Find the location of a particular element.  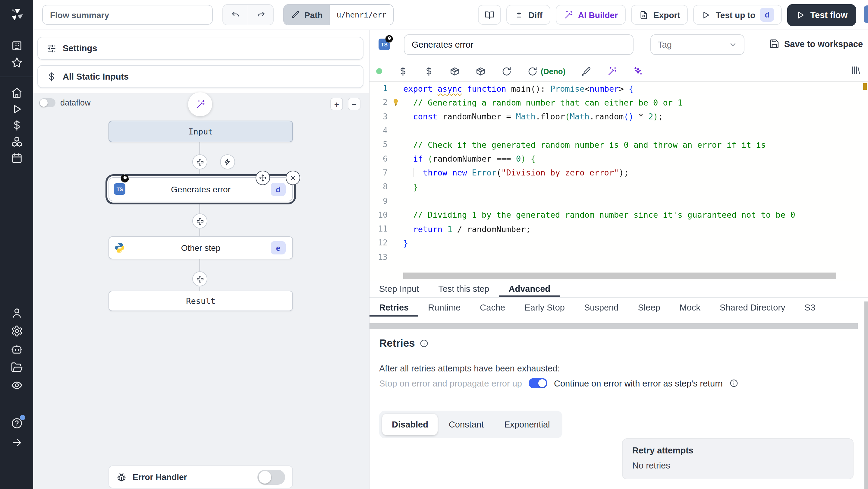

subtab-retries: Retries is located at coordinates (394, 307).